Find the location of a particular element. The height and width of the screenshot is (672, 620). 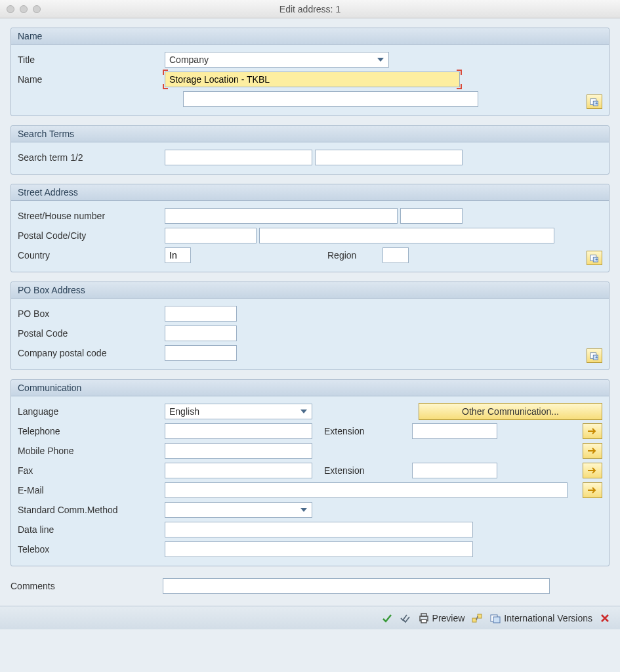

region-label: Region is located at coordinates (354, 255).